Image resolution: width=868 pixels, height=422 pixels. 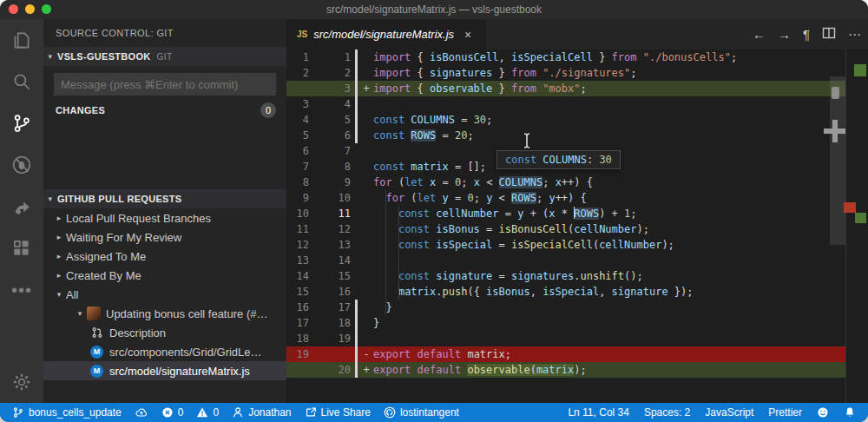 What do you see at coordinates (480, 89) in the screenshot?
I see `code-text: import { observable } from "mobx";` at bounding box center [480, 89].